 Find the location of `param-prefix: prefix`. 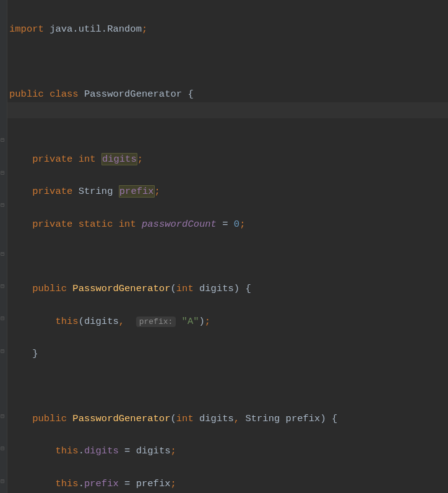

param-prefix: prefix is located at coordinates (303, 419).